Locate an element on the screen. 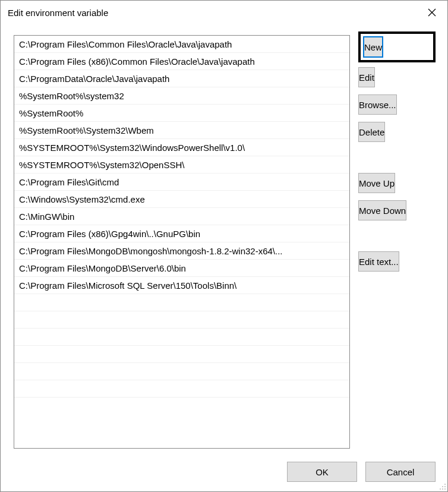 The width and height of the screenshot is (448, 492). list-item: %SYSTEMROOT%\System32\WindowsPowerShell\… is located at coordinates (182, 147).